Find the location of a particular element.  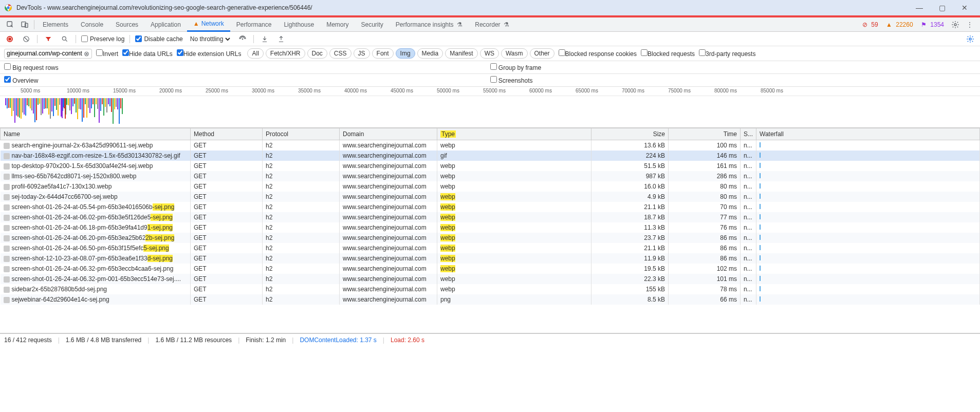

tab-memory: Memory is located at coordinates (337, 25).